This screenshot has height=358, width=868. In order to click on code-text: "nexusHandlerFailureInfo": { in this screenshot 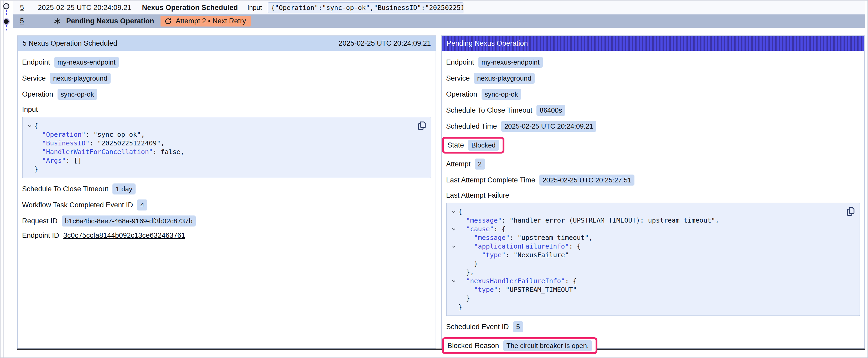, I will do `click(518, 281)`.